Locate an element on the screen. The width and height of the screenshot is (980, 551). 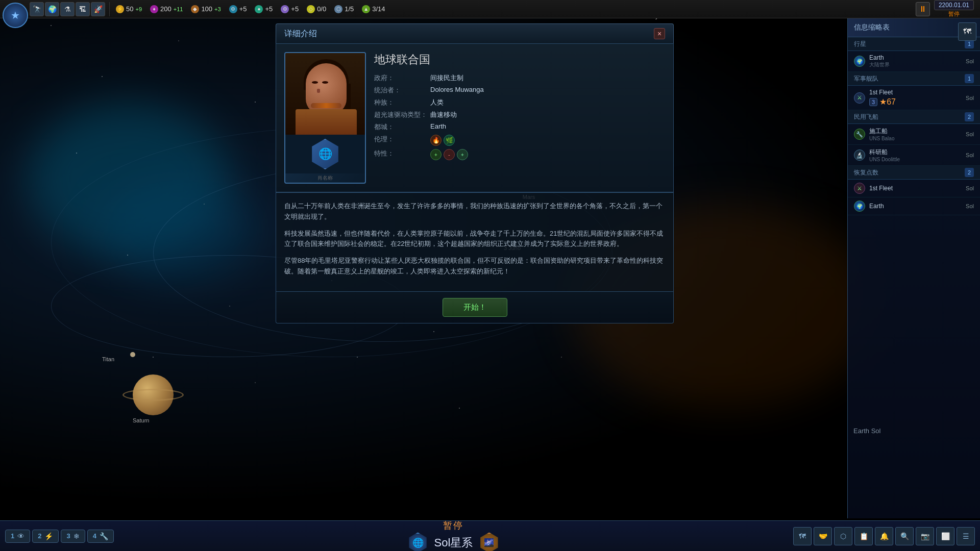
saturn-ring is located at coordinates (153, 395).